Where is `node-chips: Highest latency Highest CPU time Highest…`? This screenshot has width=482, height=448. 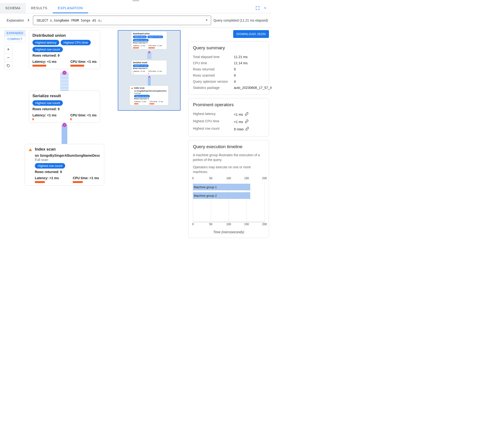 node-chips: Highest latency Highest CPU time Highest… is located at coordinates (64, 46).